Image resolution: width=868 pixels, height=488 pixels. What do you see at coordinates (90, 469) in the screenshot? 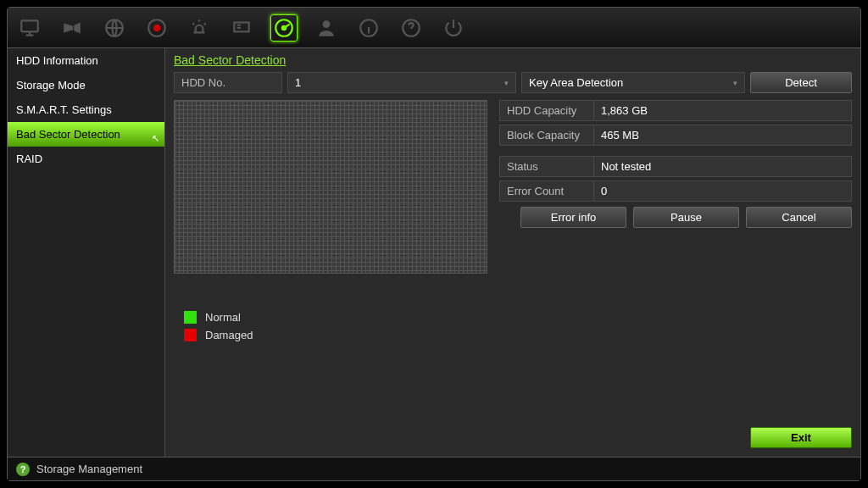
I see `statusbar-text: Storage Management` at bounding box center [90, 469].